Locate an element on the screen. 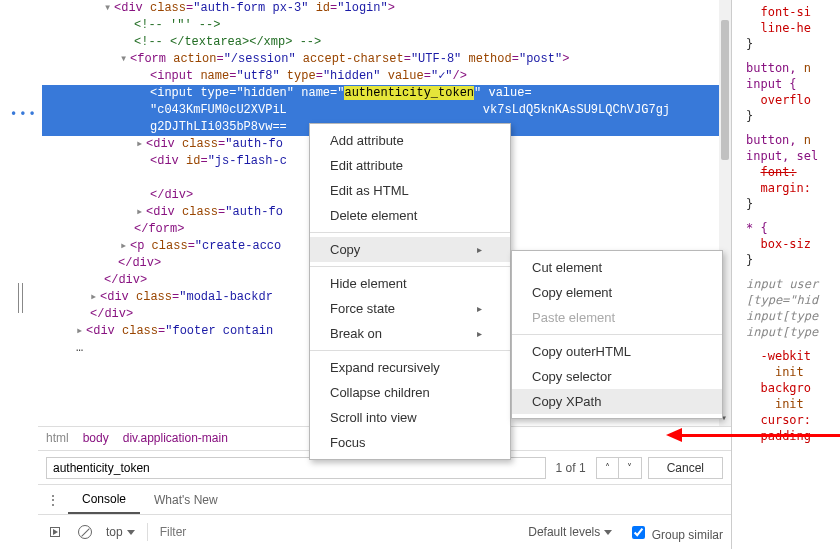 The height and width of the screenshot is (549, 840). ctx-copy-submenu: Copy is located at coordinates (410, 250).